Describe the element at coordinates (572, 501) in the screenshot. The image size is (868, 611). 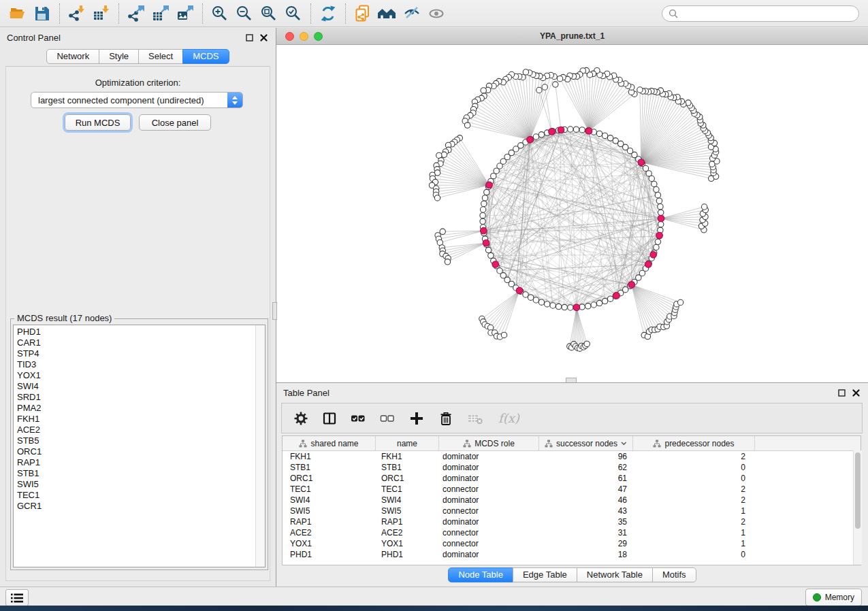
I see `node-table: shared name name MCDS role successor nod…` at that location.